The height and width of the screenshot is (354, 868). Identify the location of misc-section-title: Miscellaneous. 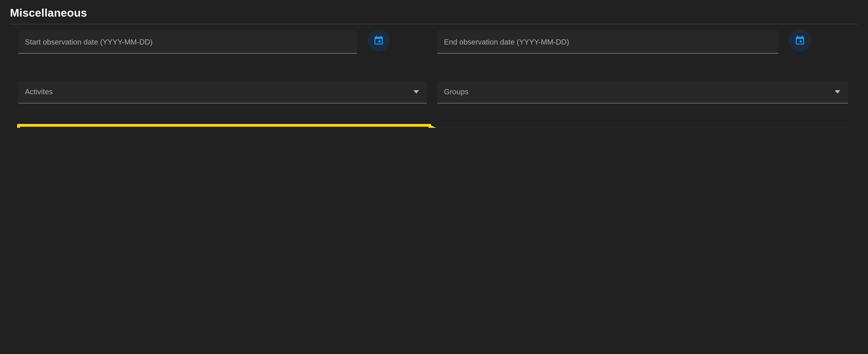
(49, 13).